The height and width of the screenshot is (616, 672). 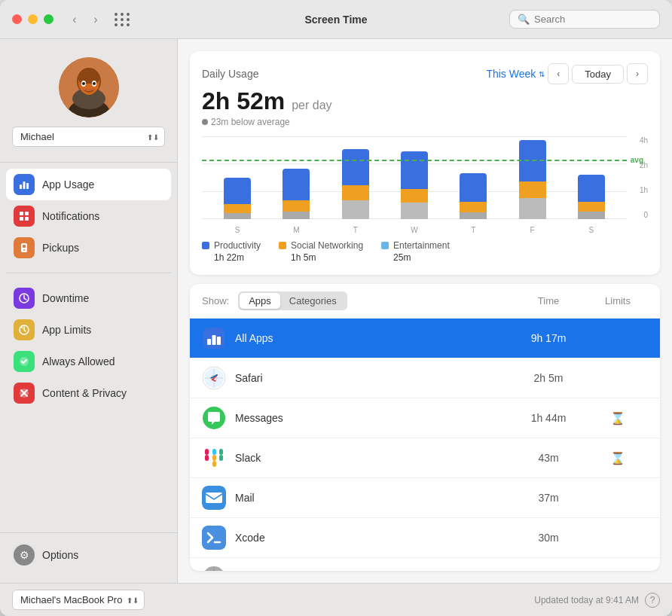 I want to click on back-button: ‹, so click(x=75, y=20).